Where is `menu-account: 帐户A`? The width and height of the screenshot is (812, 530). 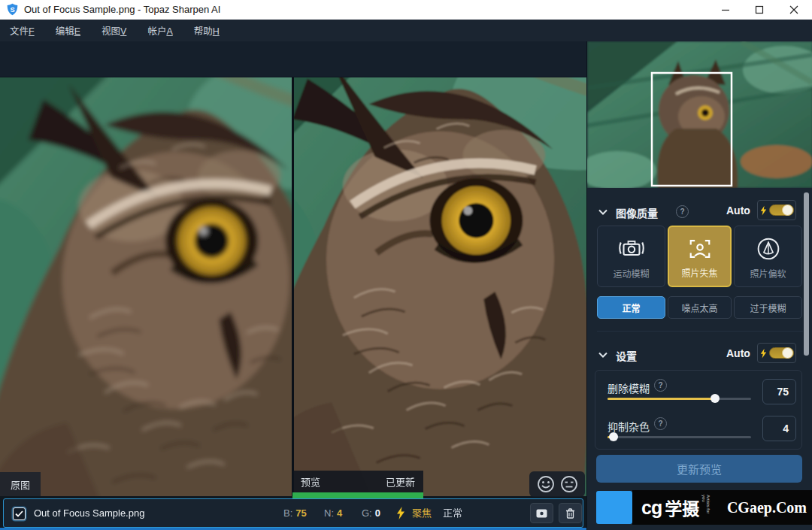 menu-account: 帐户A is located at coordinates (159, 30).